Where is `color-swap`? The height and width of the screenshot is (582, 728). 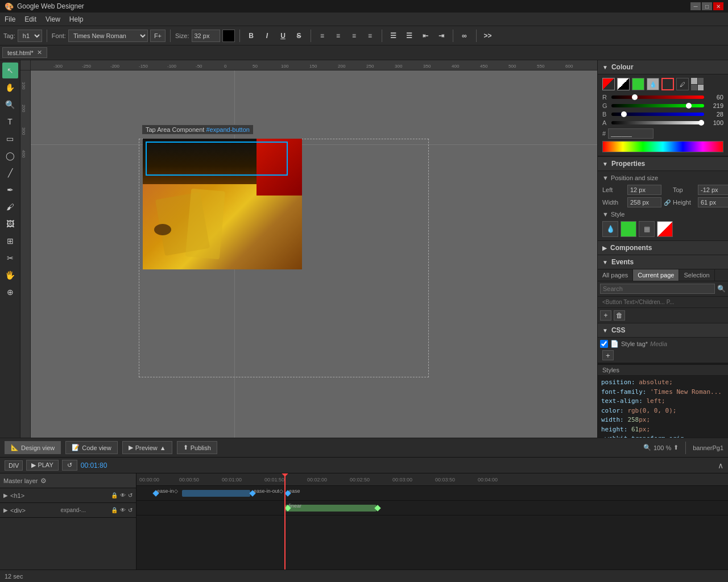 color-swap is located at coordinates (623, 84).